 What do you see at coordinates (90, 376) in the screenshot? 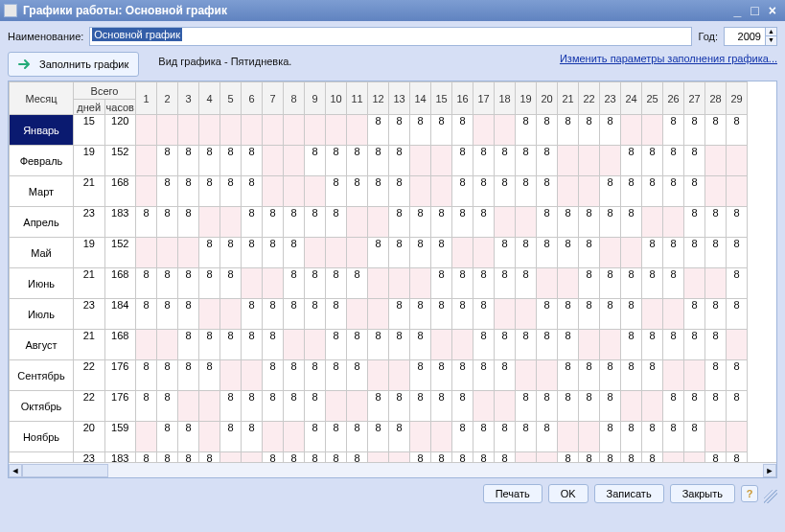
I see `days-cell: 22` at bounding box center [90, 376].